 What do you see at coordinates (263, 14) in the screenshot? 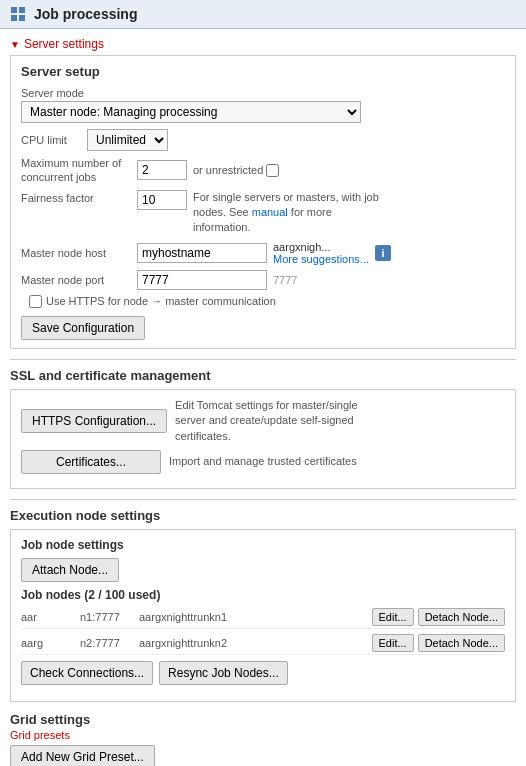
I see `page-header: Job processing` at bounding box center [263, 14].